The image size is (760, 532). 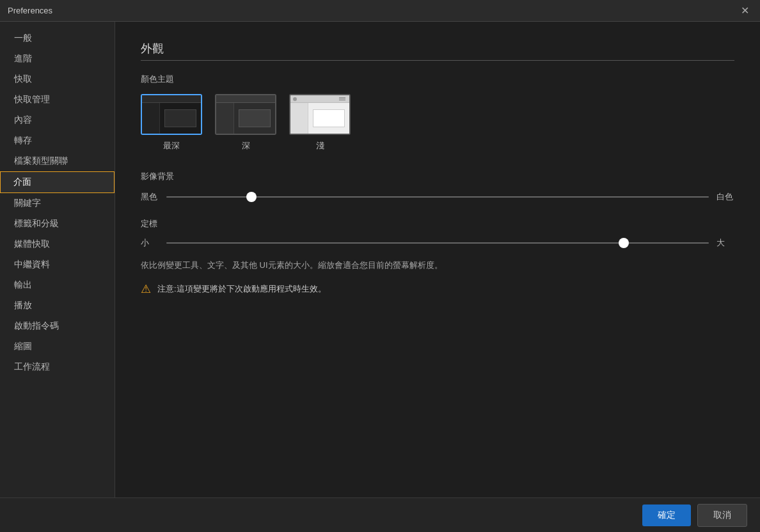 I want to click on theme-option-dark: 深, so click(x=246, y=123).